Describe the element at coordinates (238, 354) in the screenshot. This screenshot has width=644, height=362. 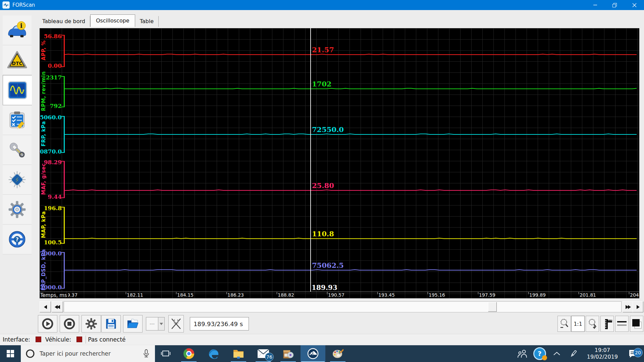
I see `taskbar-app-file-explorer` at that location.